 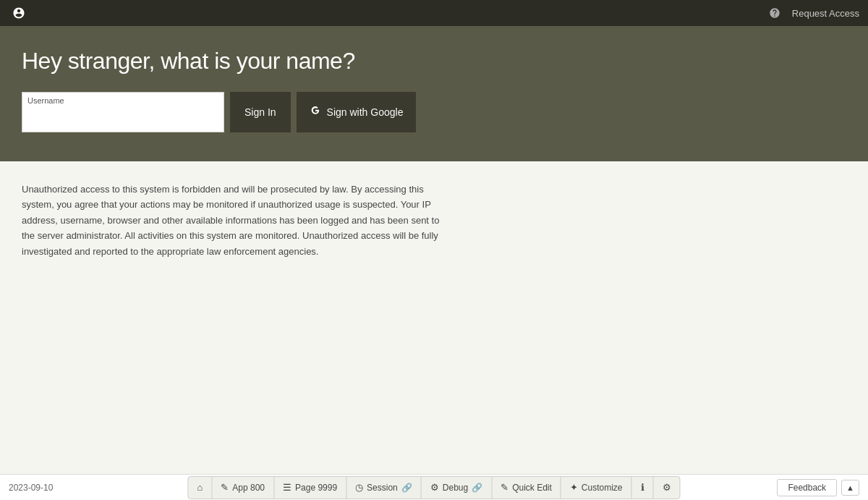 I want to click on top-nav-right: Request Access, so click(x=813, y=13).